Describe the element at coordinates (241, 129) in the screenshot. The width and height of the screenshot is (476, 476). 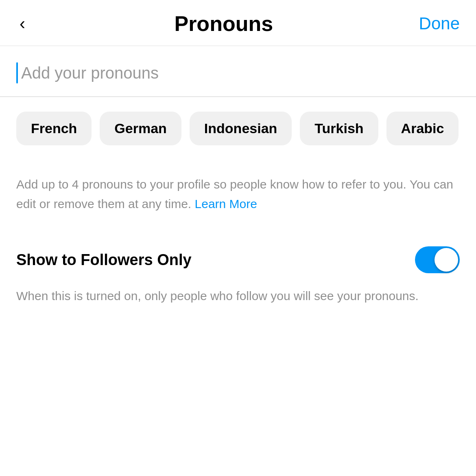
I see `chip-indonesian: Indonesian` at that location.